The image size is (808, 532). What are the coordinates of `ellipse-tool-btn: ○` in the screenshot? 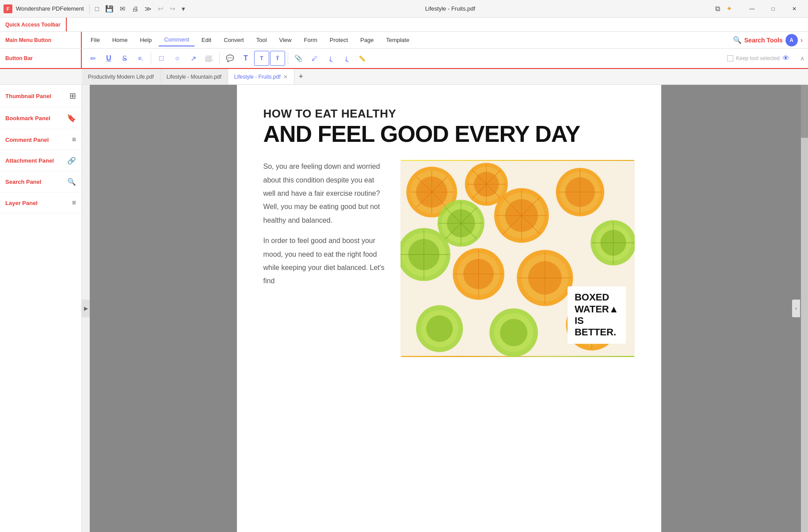 It's located at (177, 58).